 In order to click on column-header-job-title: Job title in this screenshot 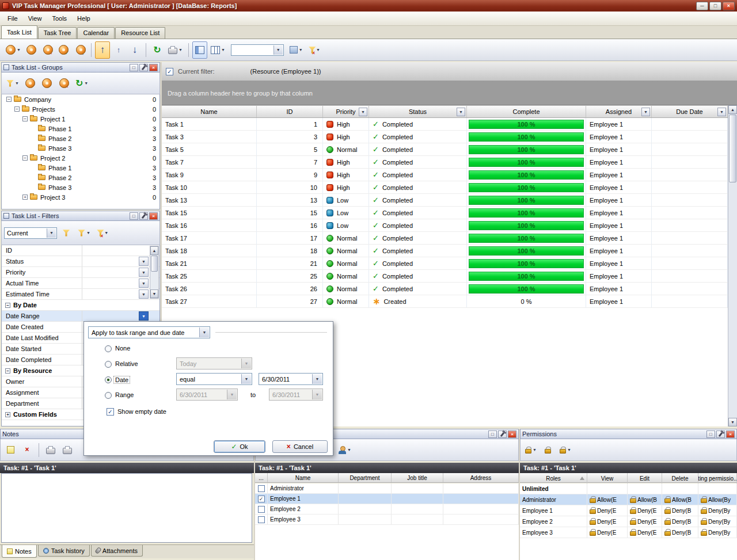, I will do `click(417, 478)`.